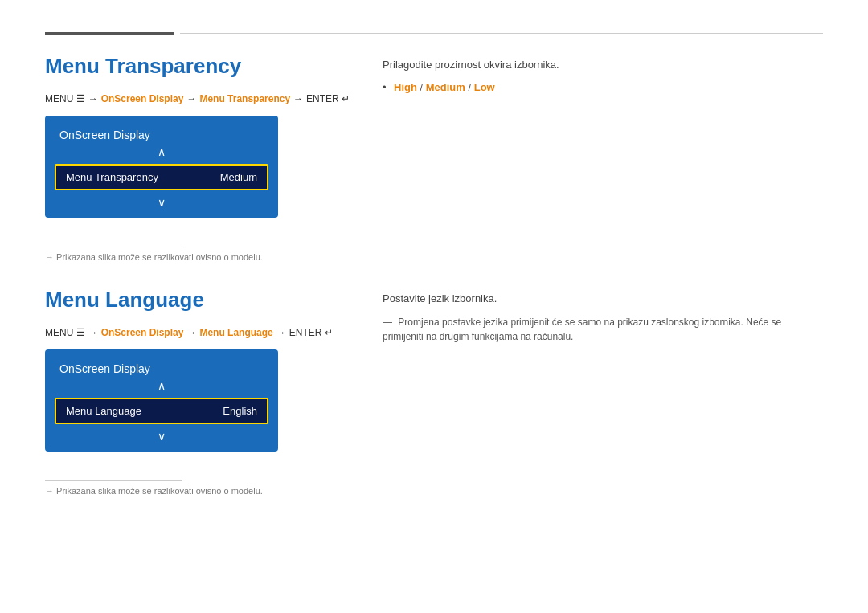 Image resolution: width=868 pixels, height=613 pixels. What do you see at coordinates (603, 329) in the screenshot?
I see `section2-note-block: ― Promjena postavke jezika primijenit će…` at bounding box center [603, 329].